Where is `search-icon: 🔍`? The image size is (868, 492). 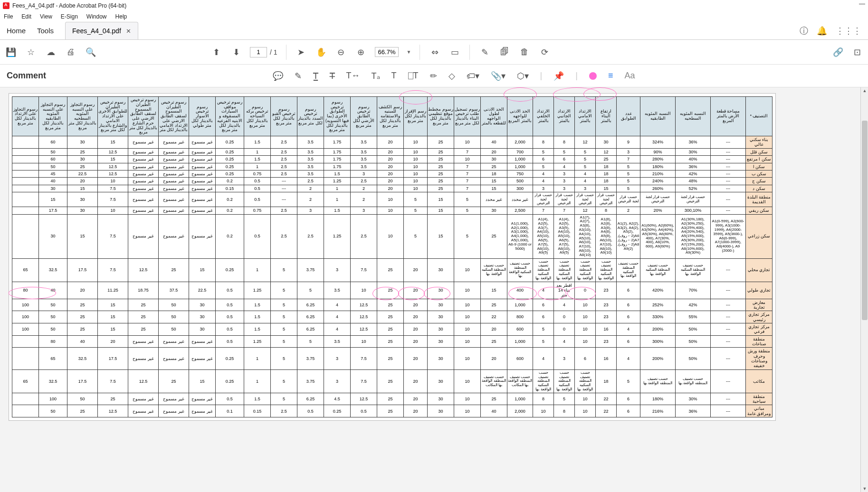 search-icon: 🔍 is located at coordinates (91, 52).